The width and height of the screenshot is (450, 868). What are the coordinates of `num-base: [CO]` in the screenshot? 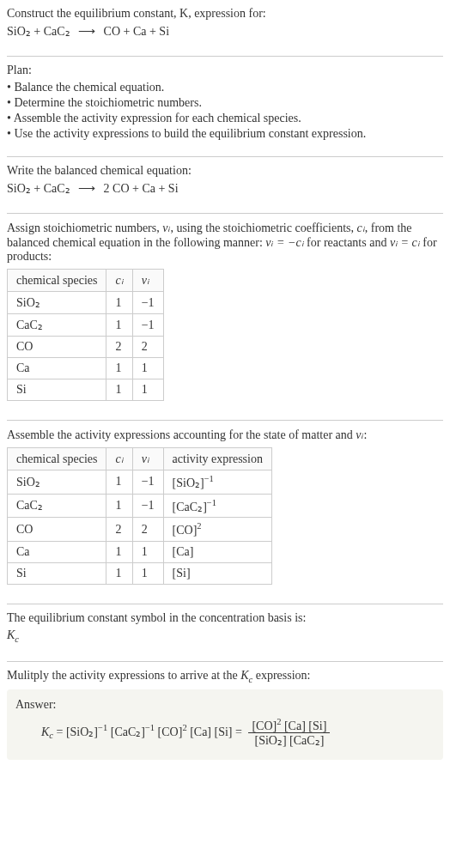 It's located at (265, 725).